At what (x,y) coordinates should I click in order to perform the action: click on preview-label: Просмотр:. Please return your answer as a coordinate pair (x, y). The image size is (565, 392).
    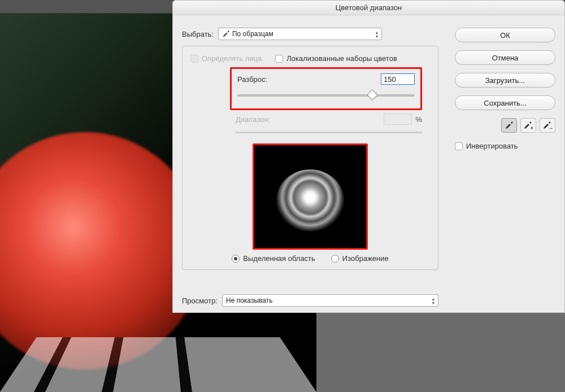
    Looking at the image, I should click on (200, 300).